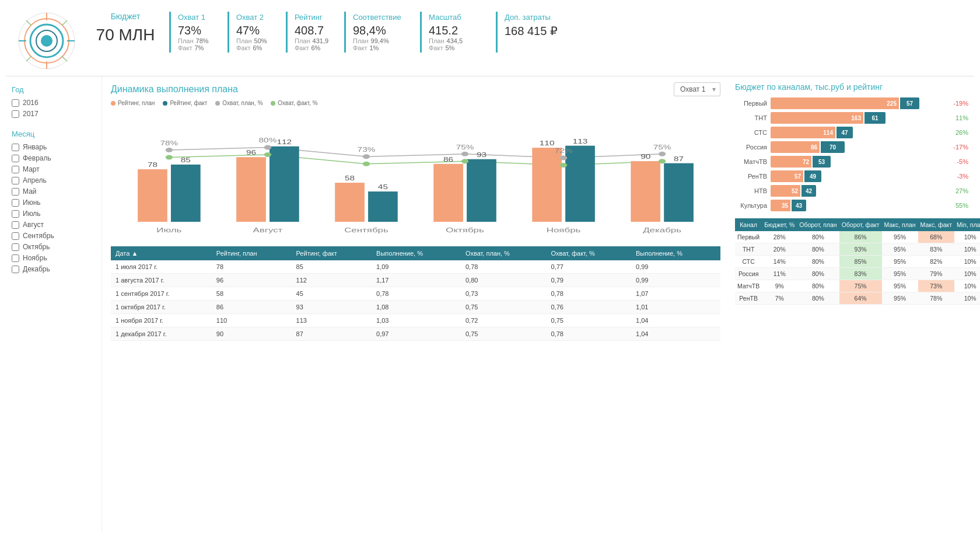 The image size is (980, 537). What do you see at coordinates (791, 162) in the screenshot?
I see `channel-bar-pink: 72` at bounding box center [791, 162].